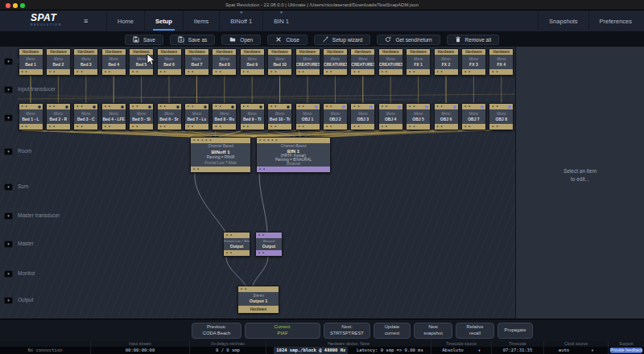  I want to click on snapshot-update-current-button: Updatecurrent, so click(392, 331).